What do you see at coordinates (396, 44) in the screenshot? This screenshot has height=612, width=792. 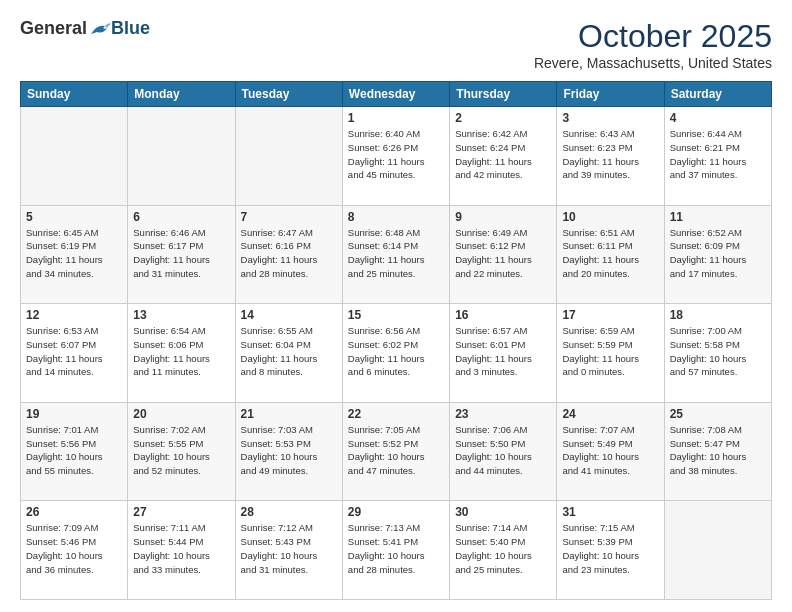 I see `header: General Blue October 2025 Revere, Massac…` at bounding box center [396, 44].